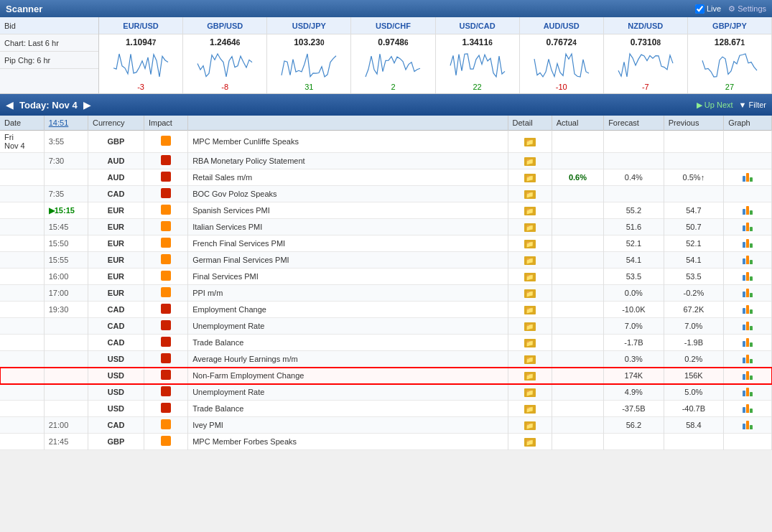 The height and width of the screenshot is (532, 772). What do you see at coordinates (88, 105) in the screenshot?
I see `nav-next-button: ▶` at bounding box center [88, 105].